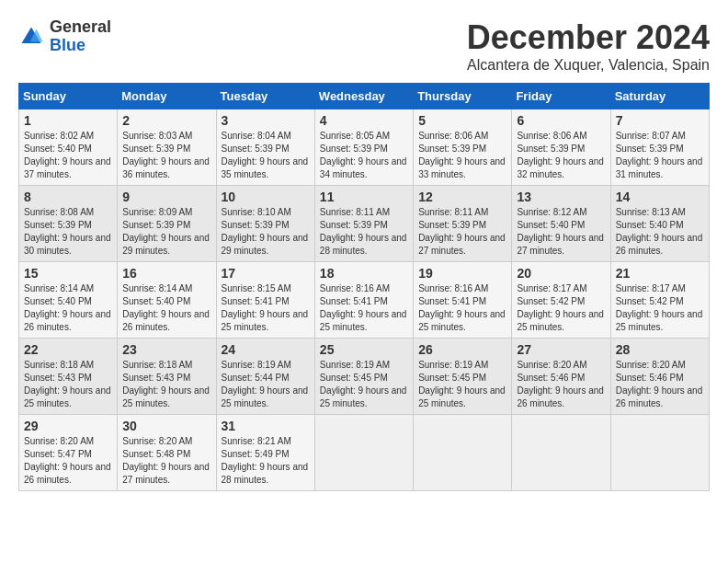 This screenshot has height=563, width=728. What do you see at coordinates (660, 307) in the screenshot?
I see `day-info: Sunrise: 8:17 AMSunset: 5:42 PMDaylight:…` at bounding box center [660, 307].